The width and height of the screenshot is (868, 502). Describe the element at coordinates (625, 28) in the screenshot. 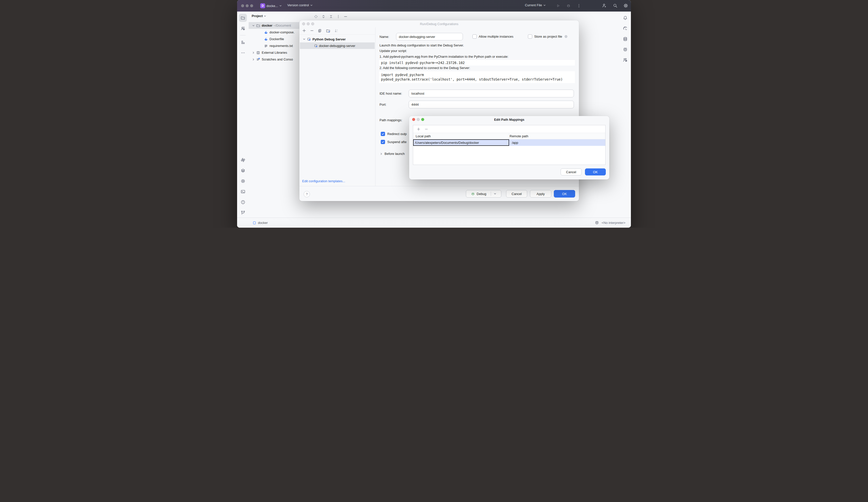

I see `ai-assistant-tool-button` at that location.